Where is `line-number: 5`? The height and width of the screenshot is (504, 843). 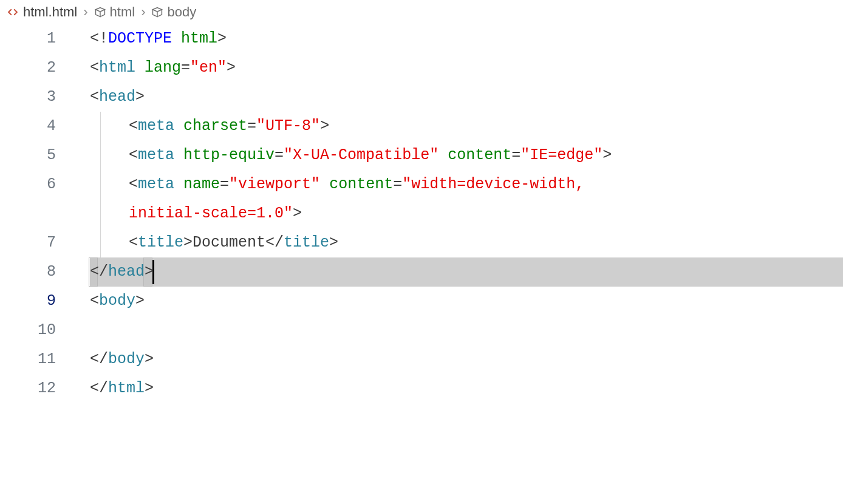
line-number: 5 is located at coordinates (28, 155).